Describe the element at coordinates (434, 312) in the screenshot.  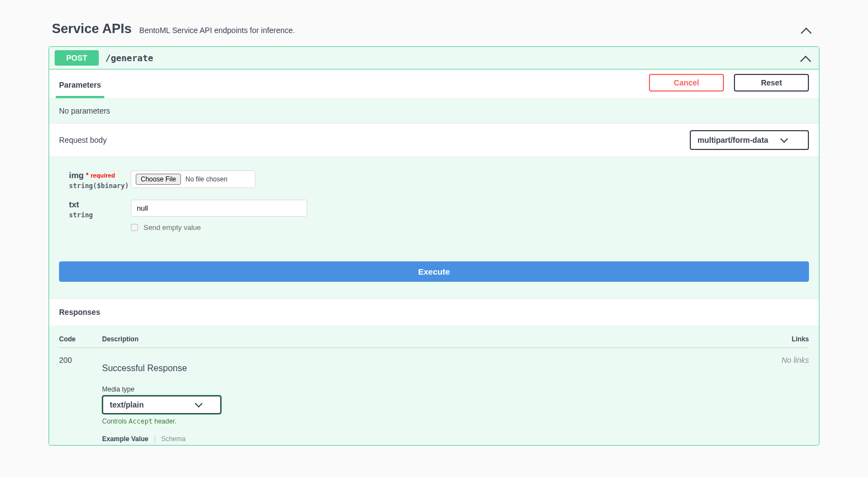
I see `responses-header: Responses` at that location.